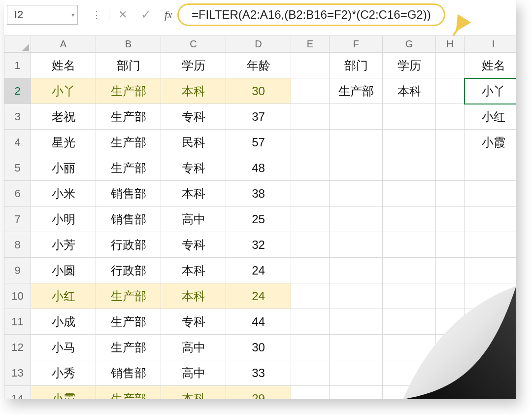  What do you see at coordinates (18, 66) in the screenshot?
I see `row-header: 1` at bounding box center [18, 66].